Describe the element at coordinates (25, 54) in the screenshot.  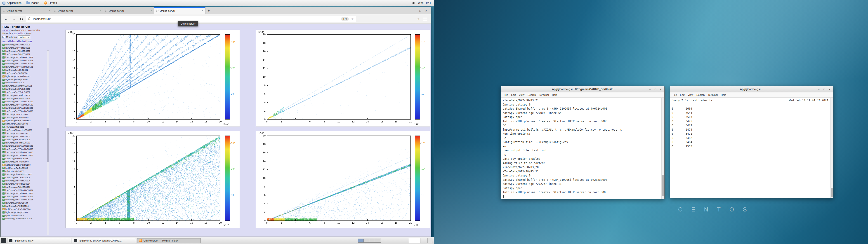
I see `tree-item: lowEnergyYvsTotalEDS501` at that location.